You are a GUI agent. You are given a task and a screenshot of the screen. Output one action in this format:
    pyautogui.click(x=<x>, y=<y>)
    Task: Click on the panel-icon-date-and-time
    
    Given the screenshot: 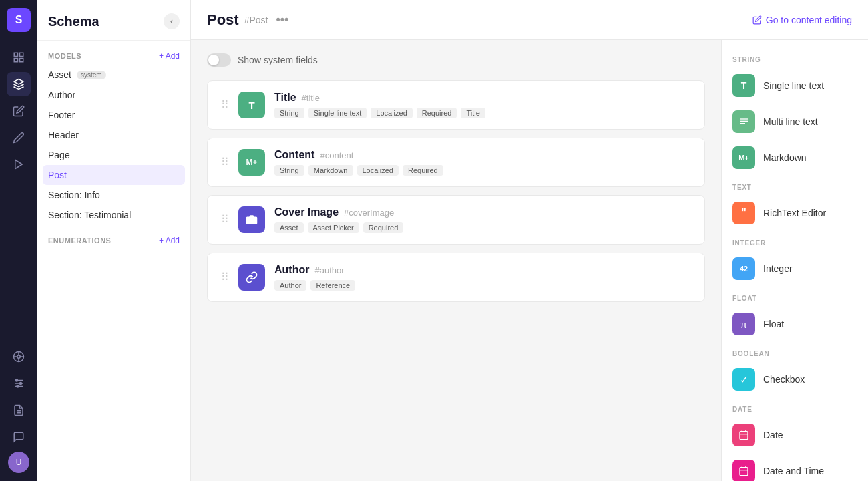 What is the action you would take?
    pyautogui.click(x=744, y=470)
    